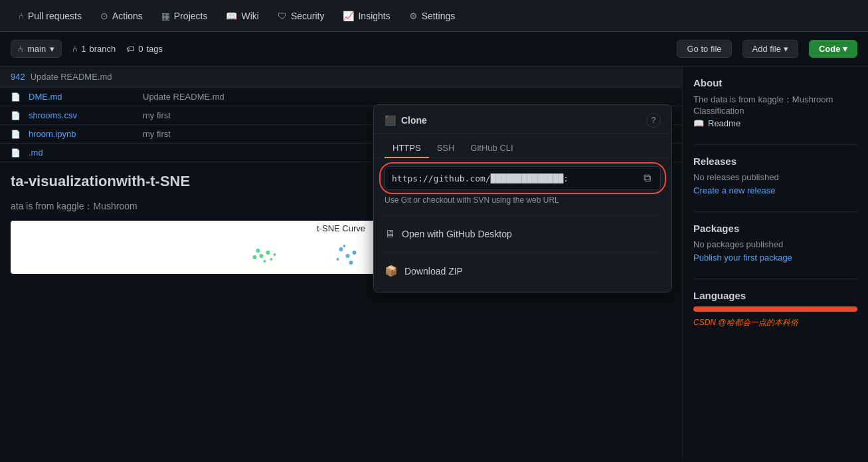 The height and width of the screenshot is (462, 868). Describe the element at coordinates (446, 149) in the screenshot. I see `tab-ssh: SSH` at that location.